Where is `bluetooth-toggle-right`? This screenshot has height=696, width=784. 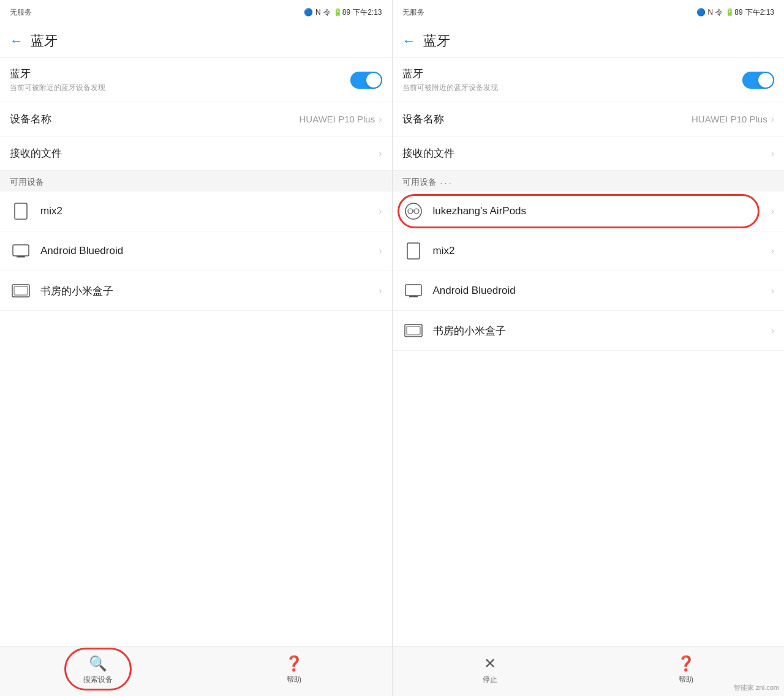
bluetooth-toggle-right is located at coordinates (758, 80).